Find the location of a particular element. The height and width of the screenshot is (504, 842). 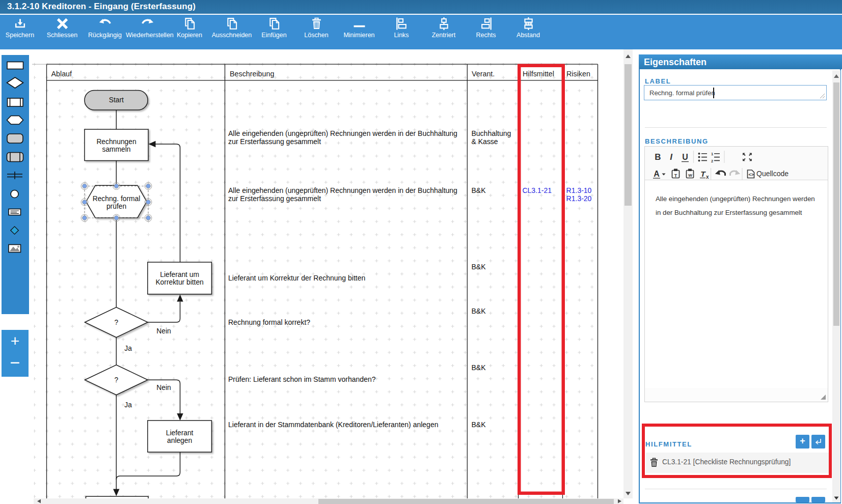

svg-text: Lieferant um is located at coordinates (179, 275).